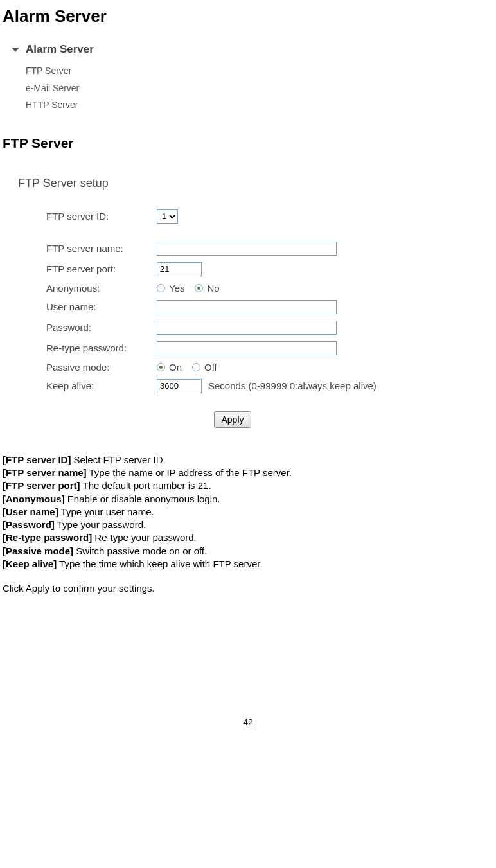 This screenshot has height=868, width=496. Describe the element at coordinates (261, 89) in the screenshot. I see `nav-item-email: e-Mail Server` at that location.